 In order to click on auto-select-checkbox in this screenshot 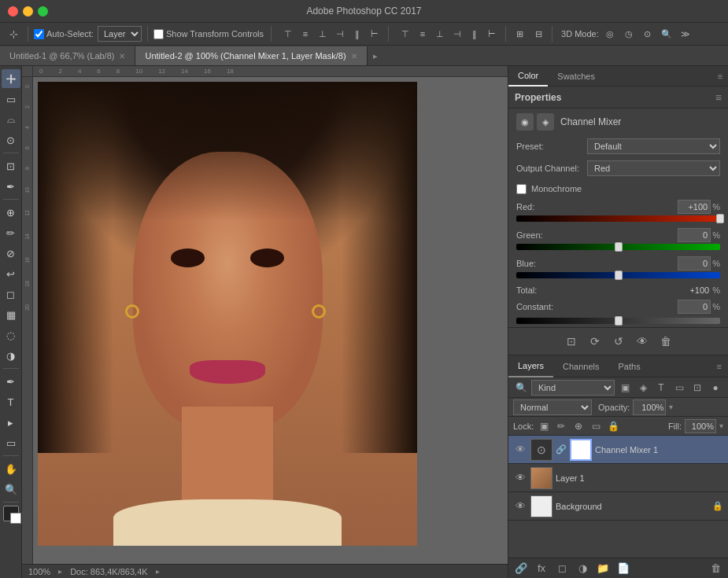, I will do `click(39, 35)`.